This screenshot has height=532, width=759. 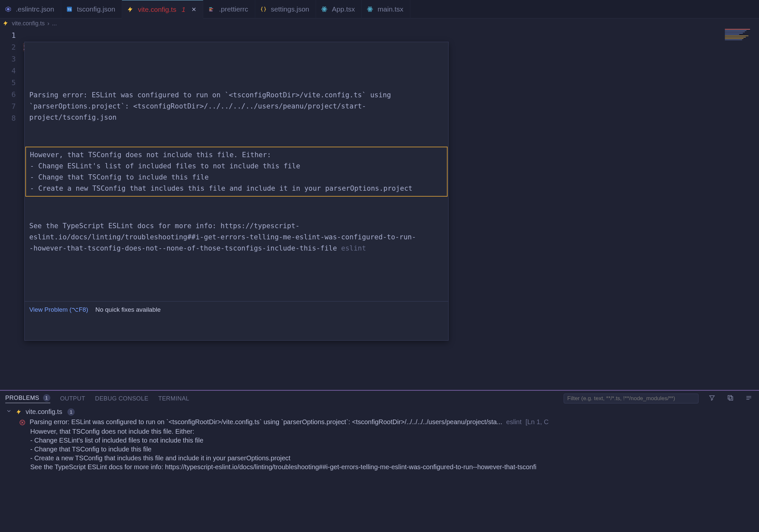 What do you see at coordinates (28, 24) in the screenshot?
I see `breadcrumb-file: vite.config.ts` at bounding box center [28, 24].